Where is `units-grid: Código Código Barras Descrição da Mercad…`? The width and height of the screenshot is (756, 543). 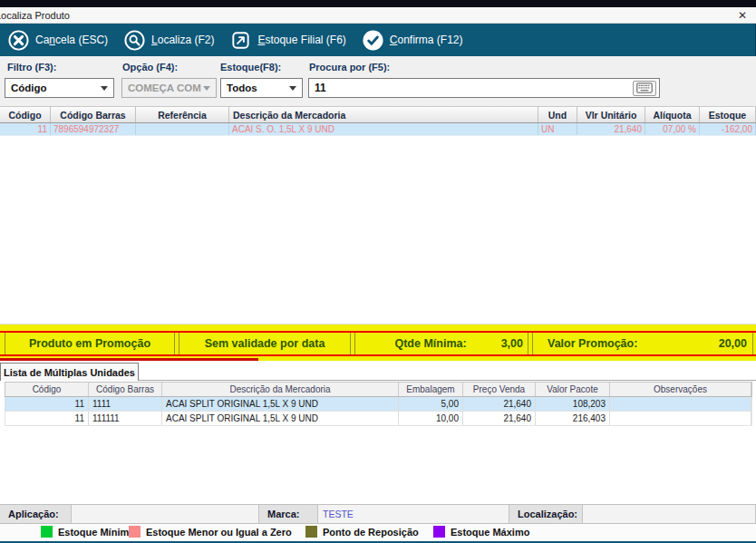
units-grid: Código Código Barras Descrição da Mercad… is located at coordinates (379, 404).